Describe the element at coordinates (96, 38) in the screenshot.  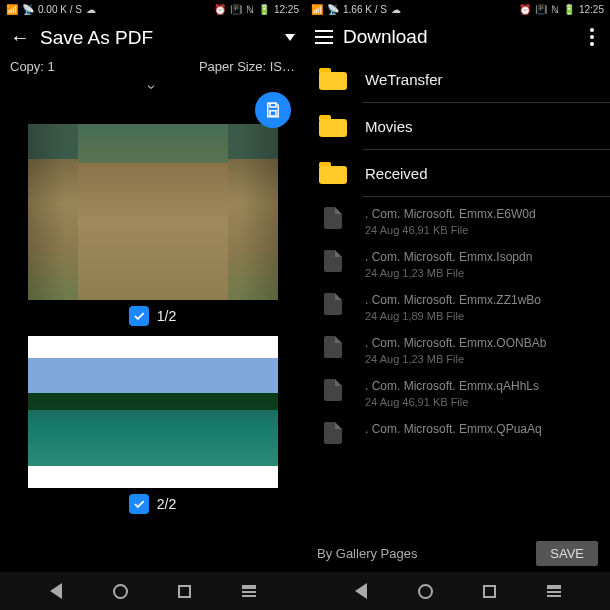
I see `page-title: Save As PDF` at that location.